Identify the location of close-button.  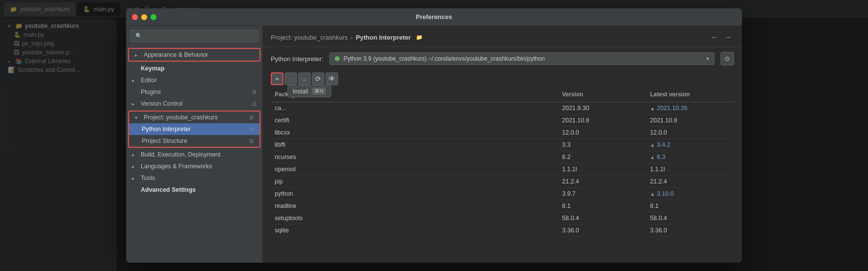
(135, 20).